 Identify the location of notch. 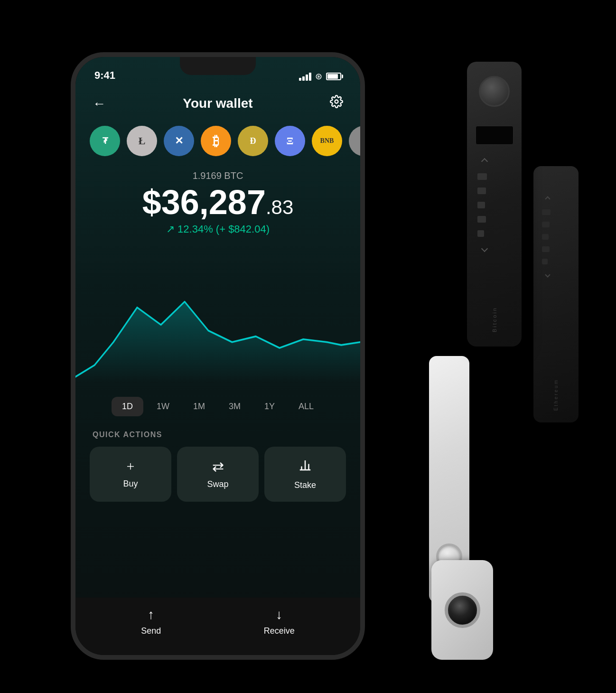
(218, 66).